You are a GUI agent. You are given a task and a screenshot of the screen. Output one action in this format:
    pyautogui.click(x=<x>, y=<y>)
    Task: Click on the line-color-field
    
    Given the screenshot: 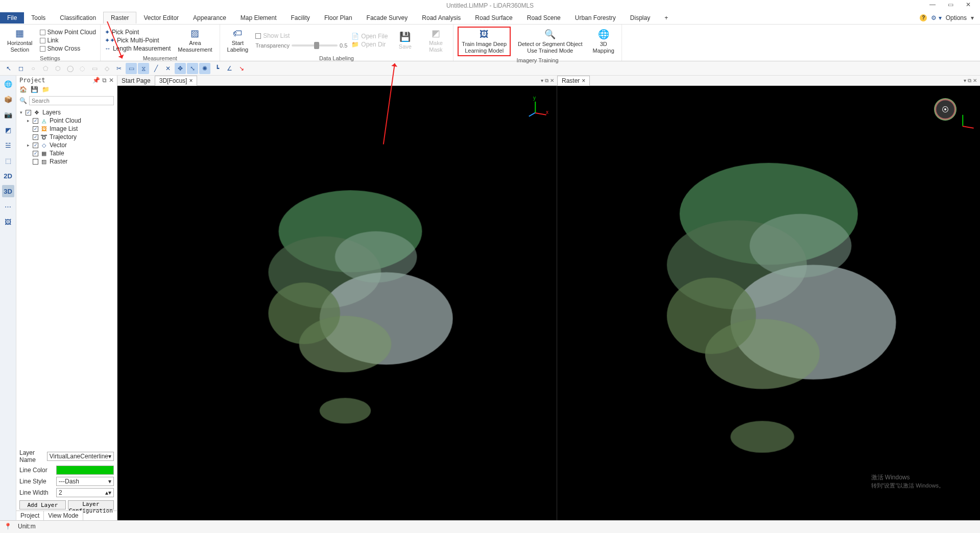 What is the action you would take?
    pyautogui.click(x=85, y=470)
    